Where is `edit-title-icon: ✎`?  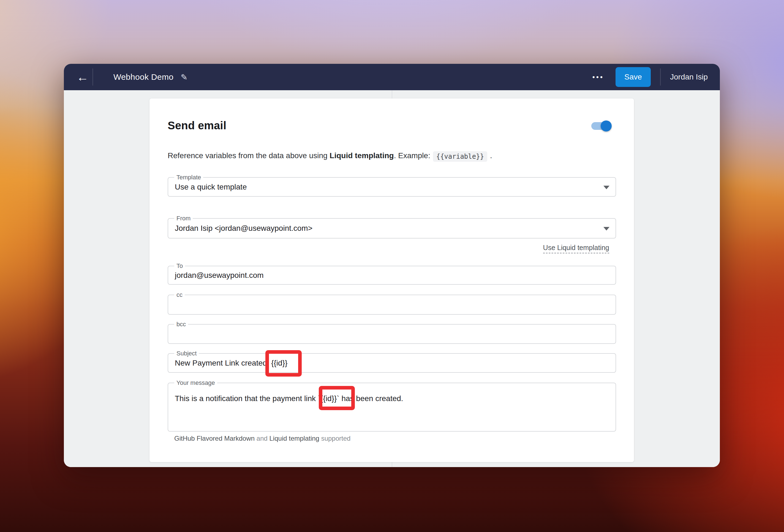
edit-title-icon: ✎ is located at coordinates (184, 77).